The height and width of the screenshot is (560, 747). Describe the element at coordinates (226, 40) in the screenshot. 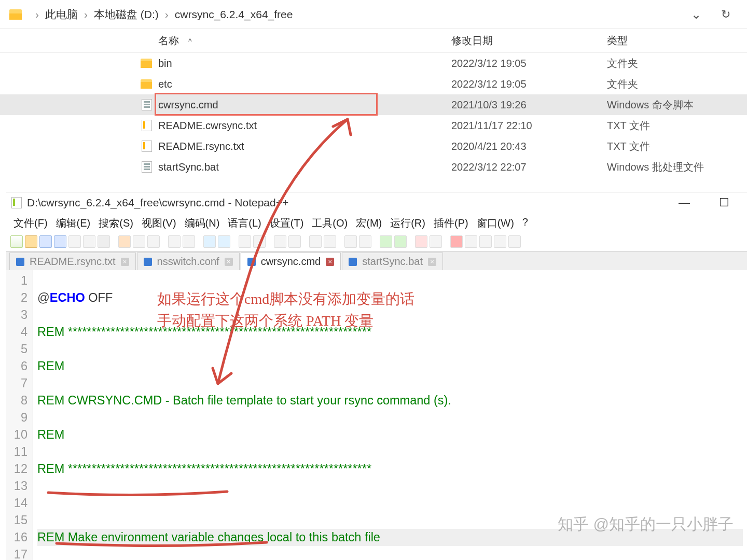

I see `col-name: 名称` at that location.